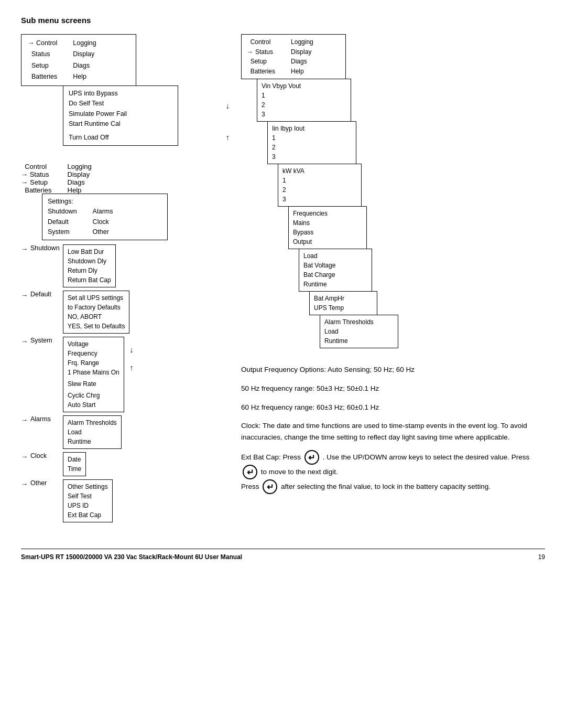 The height and width of the screenshot is (728, 566). What do you see at coordinates (293, 57) in the screenshot?
I see `status-menu-cols: Control → Status Setup Batteries Logging…` at bounding box center [293, 57].